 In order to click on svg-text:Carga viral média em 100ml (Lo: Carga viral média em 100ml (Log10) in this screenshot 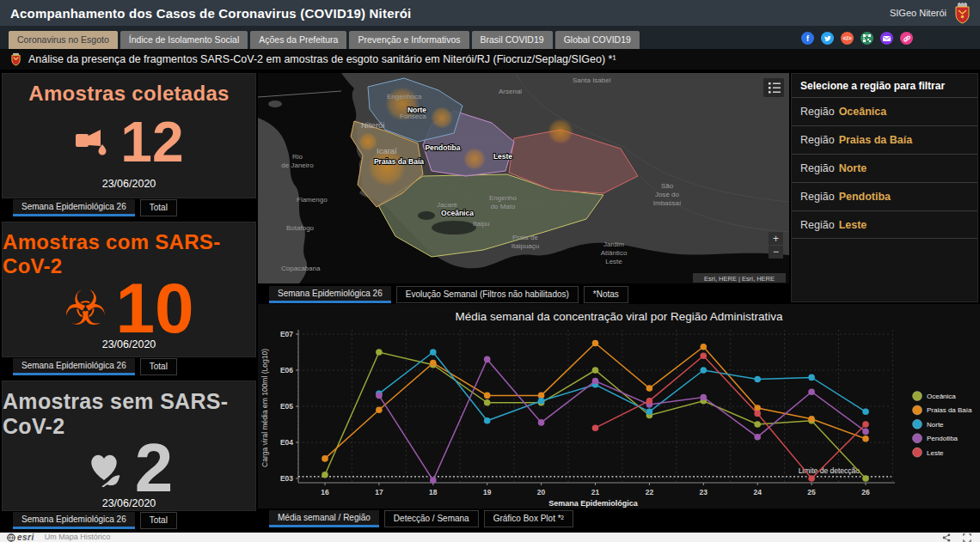, I will do `click(265, 408)`.